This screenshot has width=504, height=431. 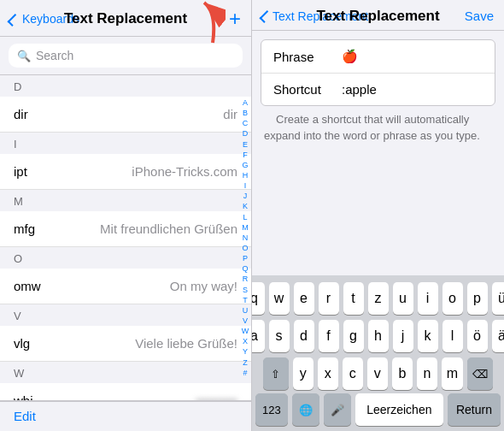 I want to click on key-o: o, so click(x=453, y=298).